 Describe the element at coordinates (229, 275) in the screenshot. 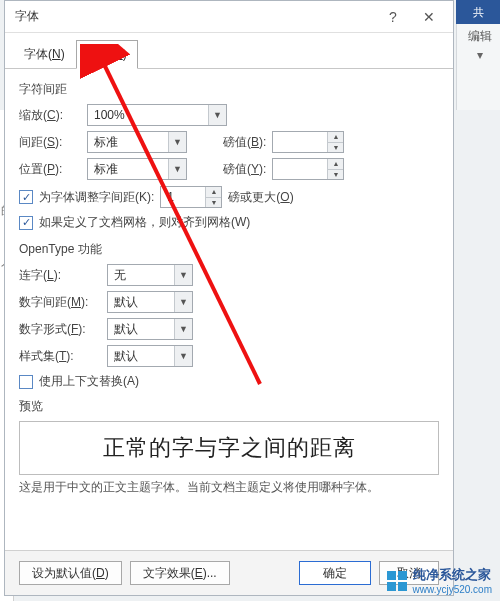

I see `ligature-row: 连字(L): 无 ▼` at that location.